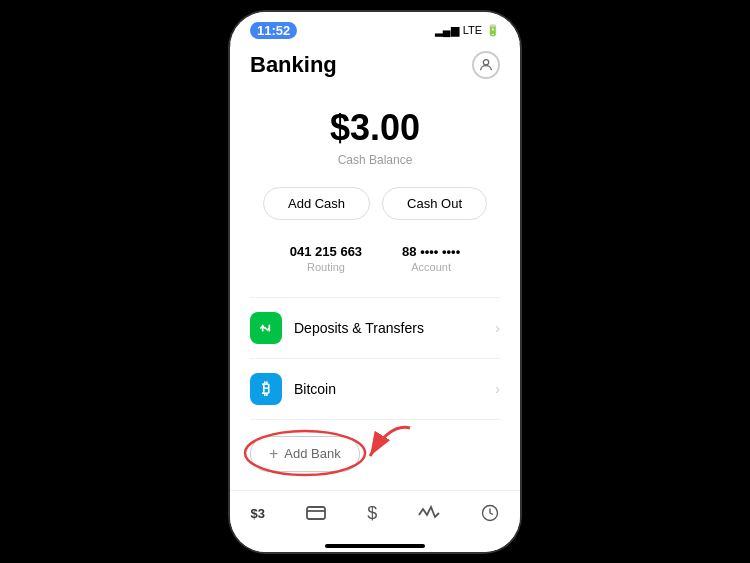 The width and height of the screenshot is (750, 563). What do you see at coordinates (431, 267) in the screenshot?
I see `account-label: Account` at bounding box center [431, 267].